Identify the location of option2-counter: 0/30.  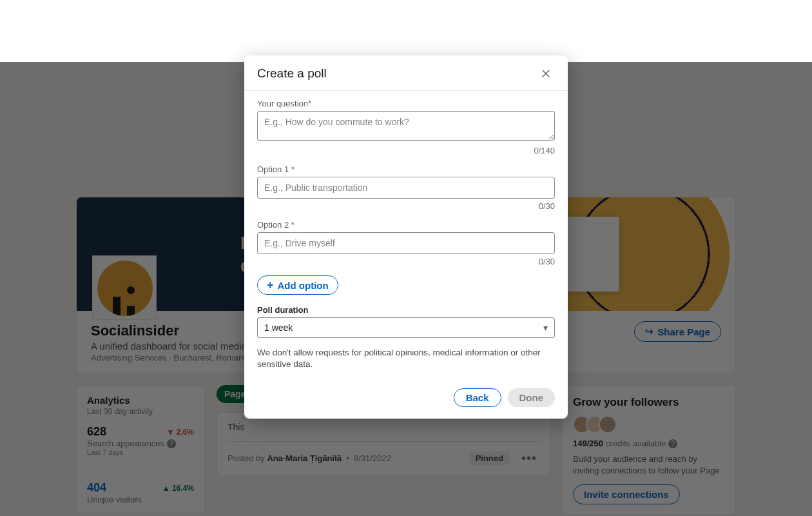
(406, 262).